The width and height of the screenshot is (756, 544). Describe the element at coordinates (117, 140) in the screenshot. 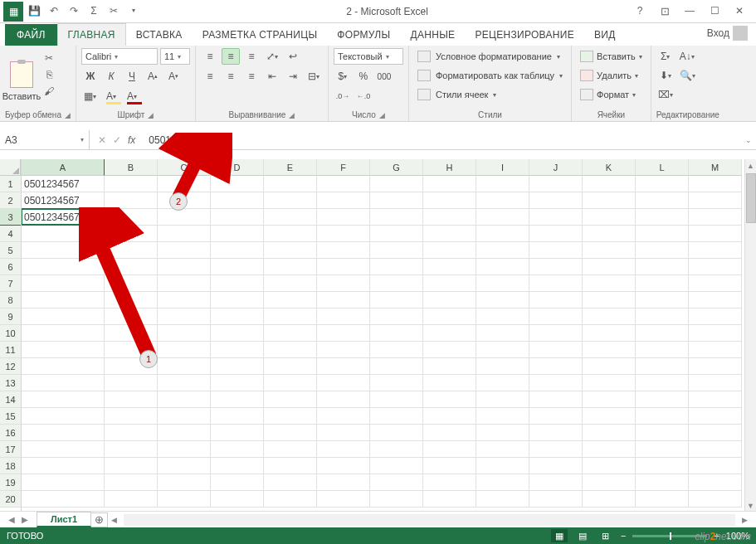

I see `enter-formula-icon: ✓` at that location.